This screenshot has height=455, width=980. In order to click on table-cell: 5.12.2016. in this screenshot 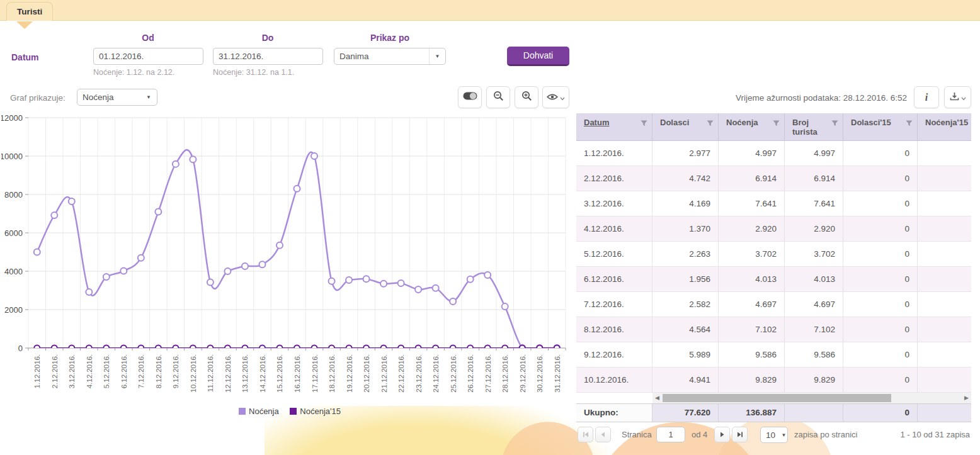, I will do `click(615, 254)`.